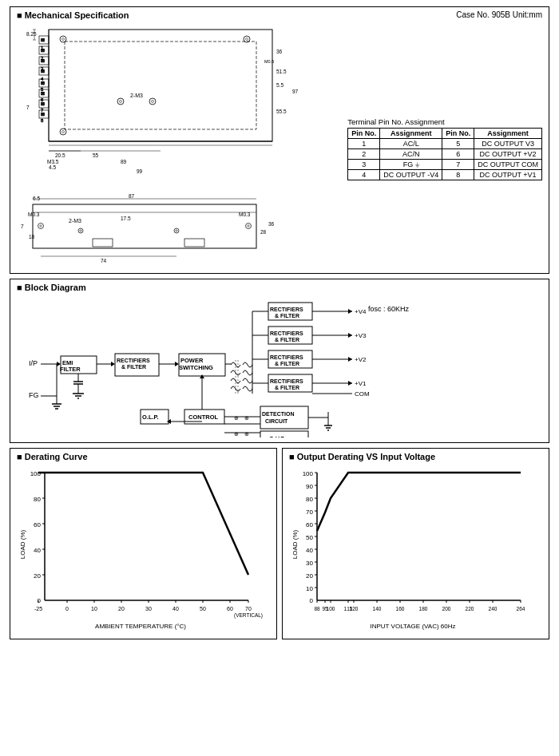 The image size is (559, 756). I want to click on svg-text: 160, so click(401, 608).